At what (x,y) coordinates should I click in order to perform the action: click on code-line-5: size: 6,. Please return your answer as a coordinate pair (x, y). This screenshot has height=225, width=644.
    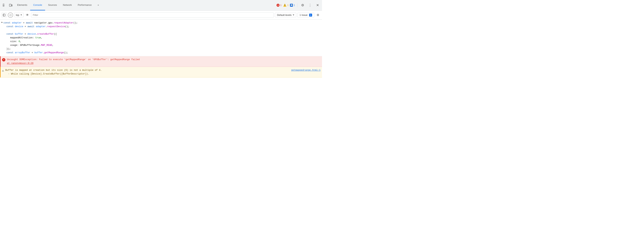
    Looking at the image, I should click on (163, 42).